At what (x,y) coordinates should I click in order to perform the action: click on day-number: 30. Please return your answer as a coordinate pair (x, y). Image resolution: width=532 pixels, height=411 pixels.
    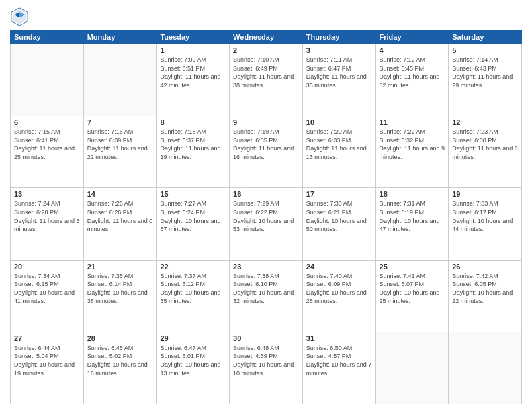
    Looking at the image, I should click on (266, 338).